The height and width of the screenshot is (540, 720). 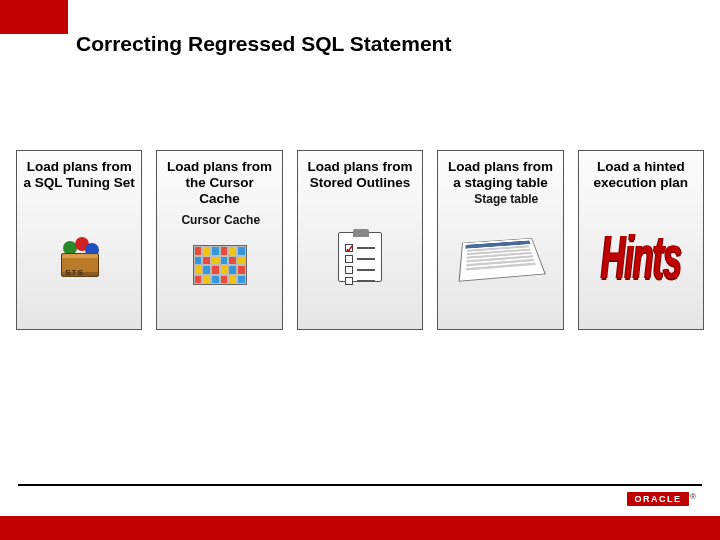 What do you see at coordinates (34, 17) in the screenshot?
I see `brand-red-block` at bounding box center [34, 17].